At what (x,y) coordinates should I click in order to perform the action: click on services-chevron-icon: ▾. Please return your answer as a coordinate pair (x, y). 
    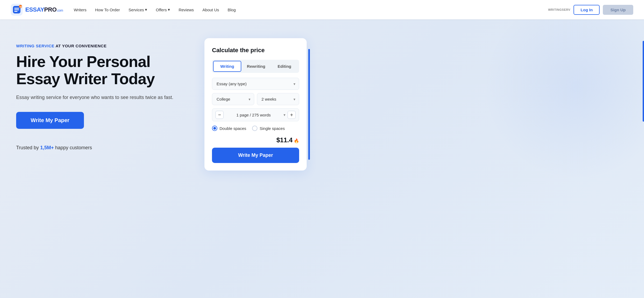
    Looking at the image, I should click on (146, 10).